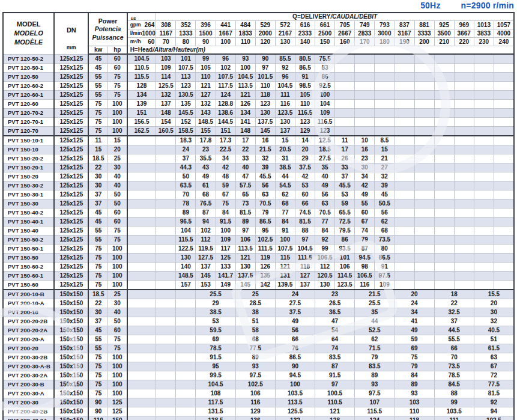 This screenshot has height=420, width=517. I want to click on head-cell: 84, so click(285, 222).